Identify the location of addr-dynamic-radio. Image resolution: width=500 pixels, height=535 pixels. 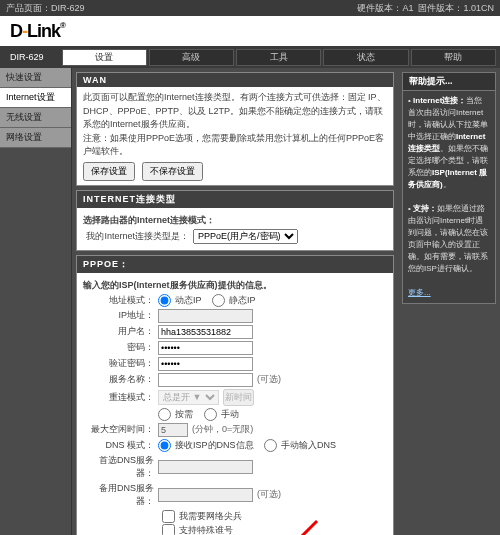
(164, 300).